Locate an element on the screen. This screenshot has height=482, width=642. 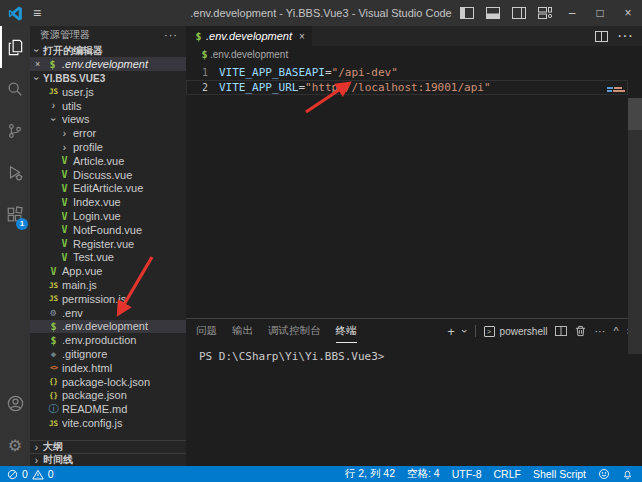
panel-tab-输出: 输出 is located at coordinates (242, 331).